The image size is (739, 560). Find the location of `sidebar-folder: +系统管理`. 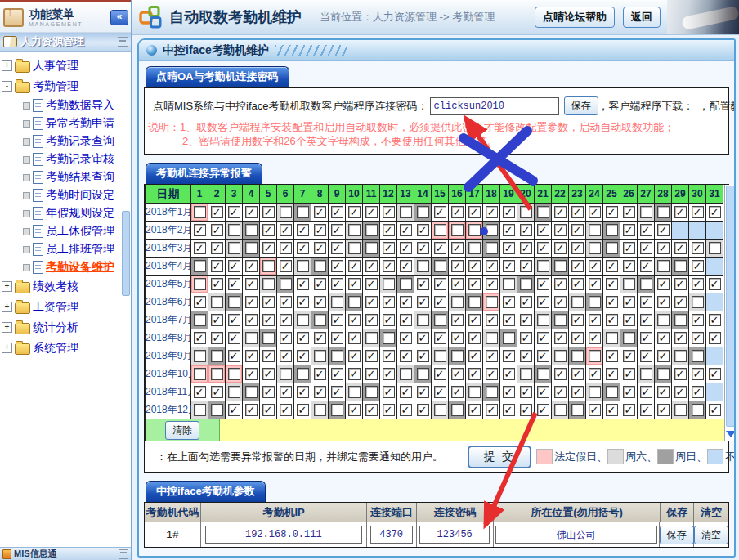

sidebar-folder: +系统管理 is located at coordinates (66, 348).